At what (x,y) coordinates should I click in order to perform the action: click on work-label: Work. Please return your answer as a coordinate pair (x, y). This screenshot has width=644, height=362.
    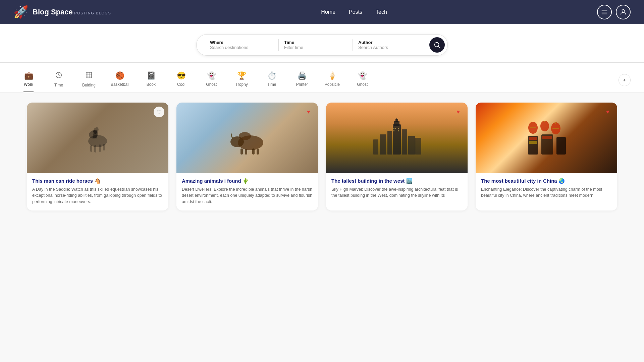
    Looking at the image, I should click on (29, 84).